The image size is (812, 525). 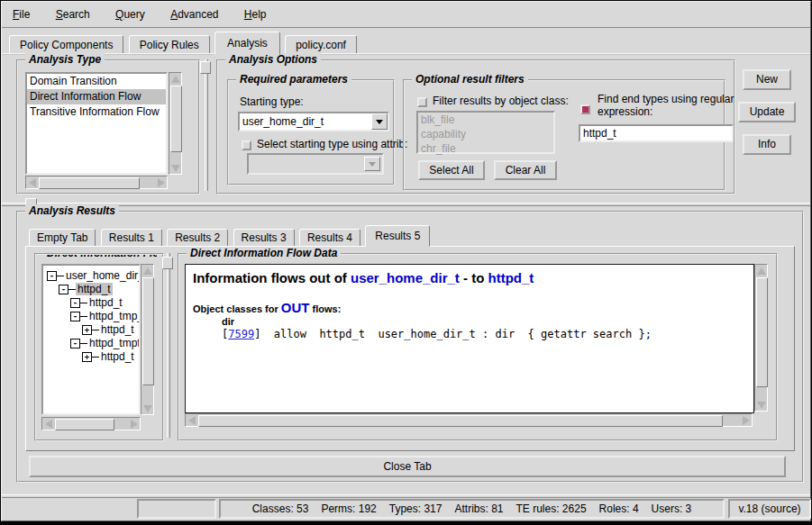 What do you see at coordinates (332, 144) in the screenshot?
I see `attrib-checkbox-label: Select starting type using attrib:` at bounding box center [332, 144].